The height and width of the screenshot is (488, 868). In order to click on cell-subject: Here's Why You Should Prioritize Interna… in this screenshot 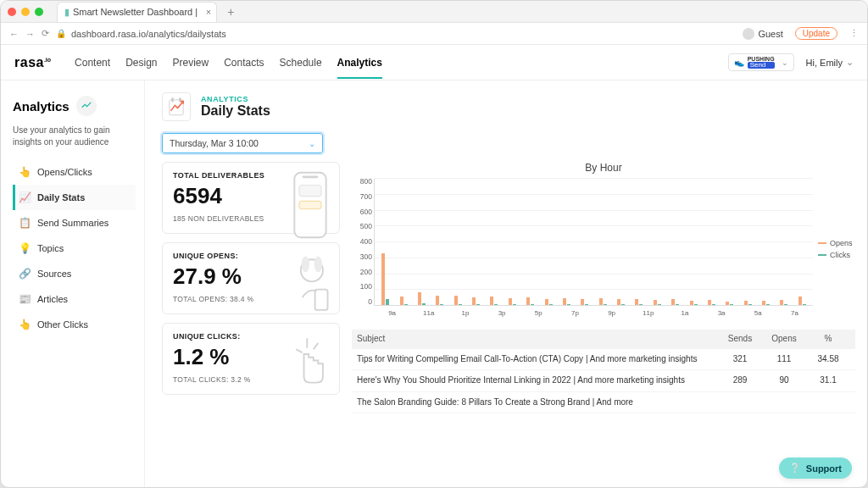, I will do `click(537, 381)`.